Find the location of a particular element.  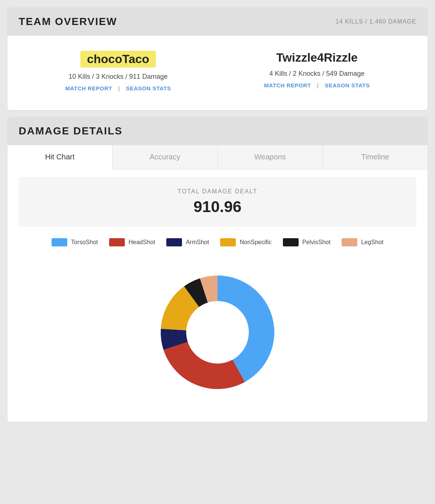

legend-color-armshot is located at coordinates (174, 242).